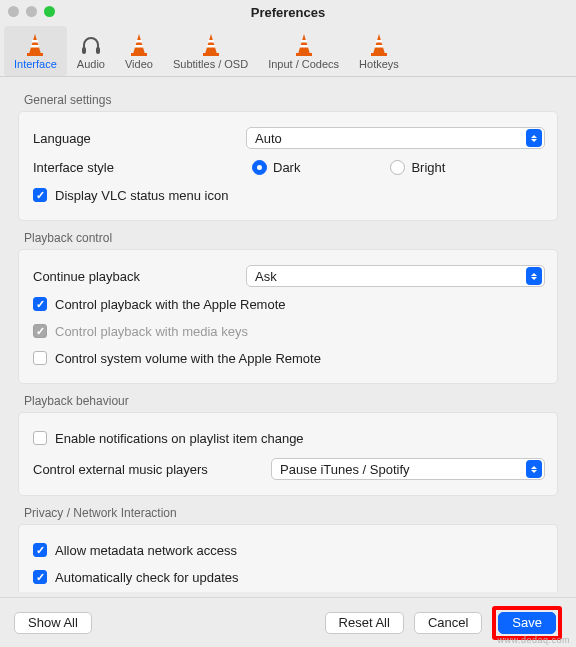 The height and width of the screenshot is (647, 576). I want to click on window-title: Preferences, so click(288, 12).